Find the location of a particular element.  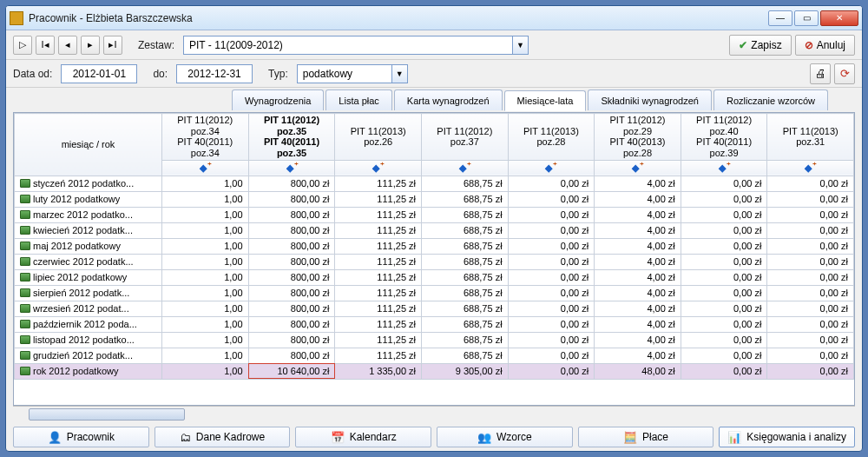

scrollbar-thumb is located at coordinates (107, 414).